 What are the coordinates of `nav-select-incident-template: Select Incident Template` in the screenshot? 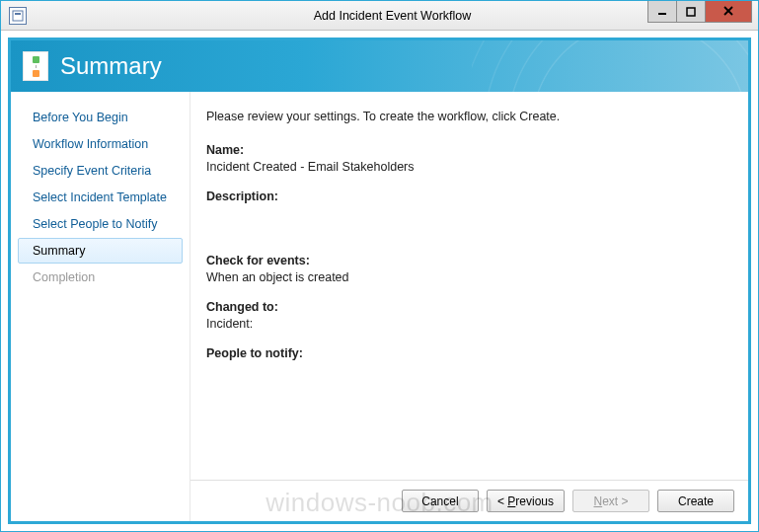 It's located at (101, 197).